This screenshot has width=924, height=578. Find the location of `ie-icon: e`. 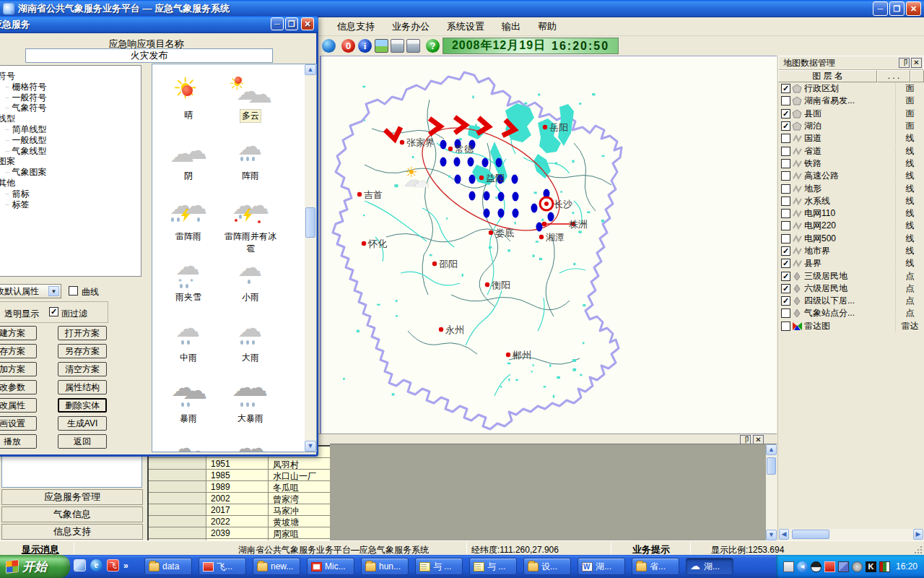

ie-icon: e is located at coordinates (97, 565).